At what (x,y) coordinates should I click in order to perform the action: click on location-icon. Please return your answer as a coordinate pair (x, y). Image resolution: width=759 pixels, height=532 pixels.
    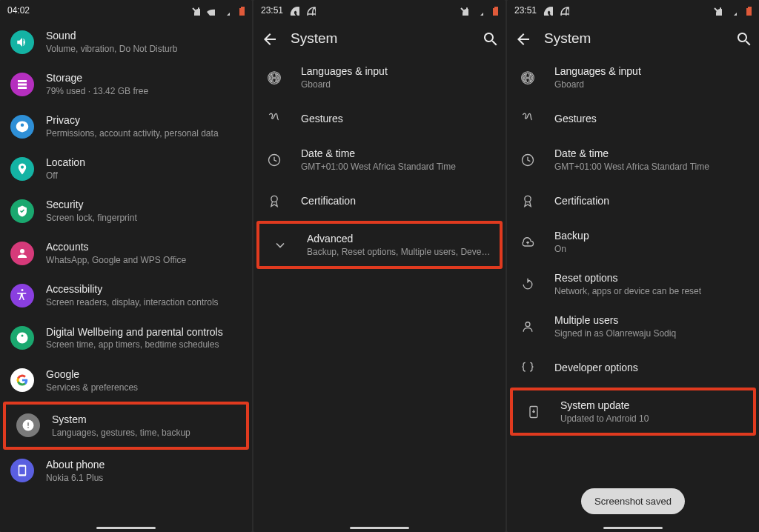
    Looking at the image, I should click on (22, 169).